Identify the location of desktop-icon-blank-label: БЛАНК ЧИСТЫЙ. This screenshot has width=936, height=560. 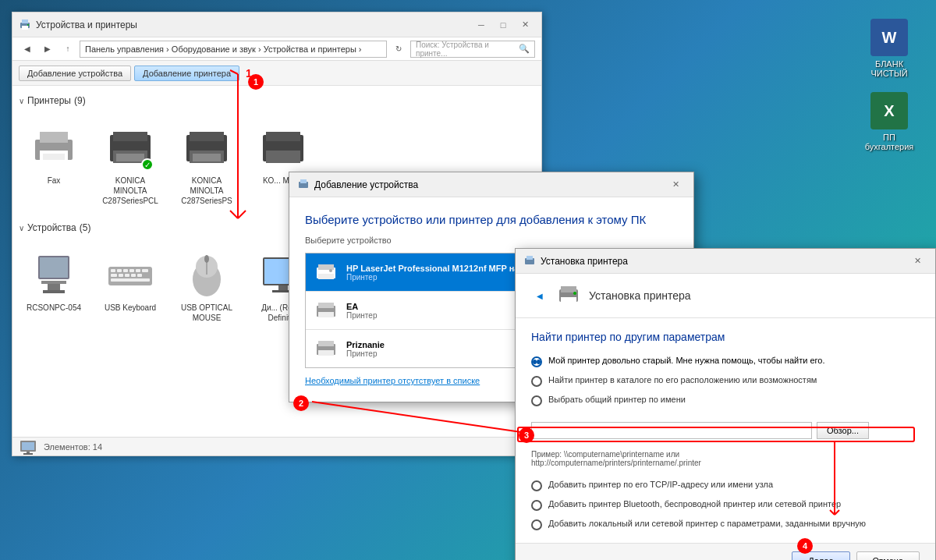
(889, 69).